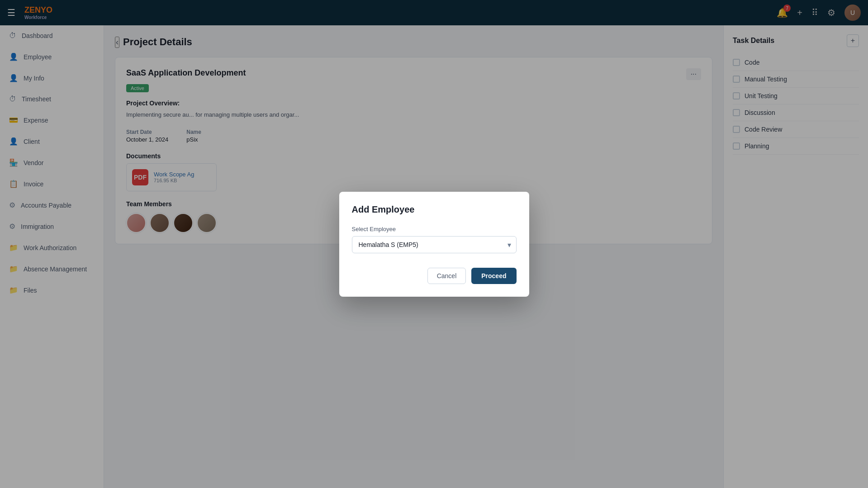  Describe the element at coordinates (434, 244) in the screenshot. I see `add-employee-modal: Add Employee Select Employee Hemalatha S…` at that location.